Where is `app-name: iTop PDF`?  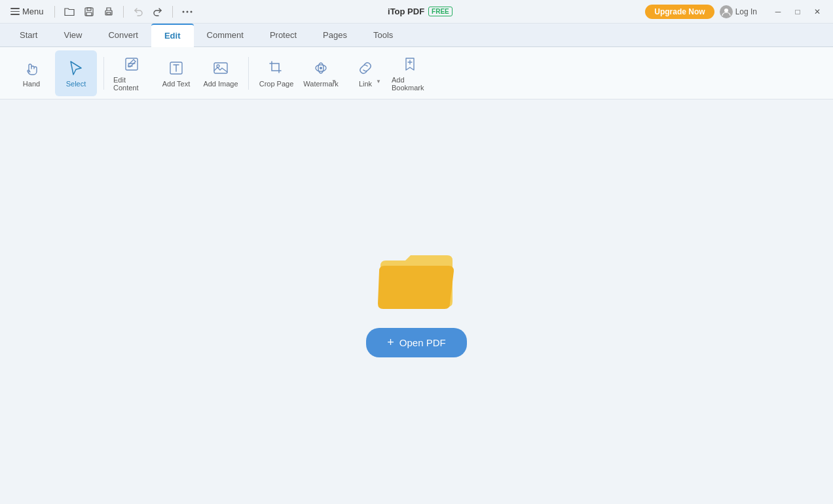 app-name: iTop PDF is located at coordinates (406, 12).